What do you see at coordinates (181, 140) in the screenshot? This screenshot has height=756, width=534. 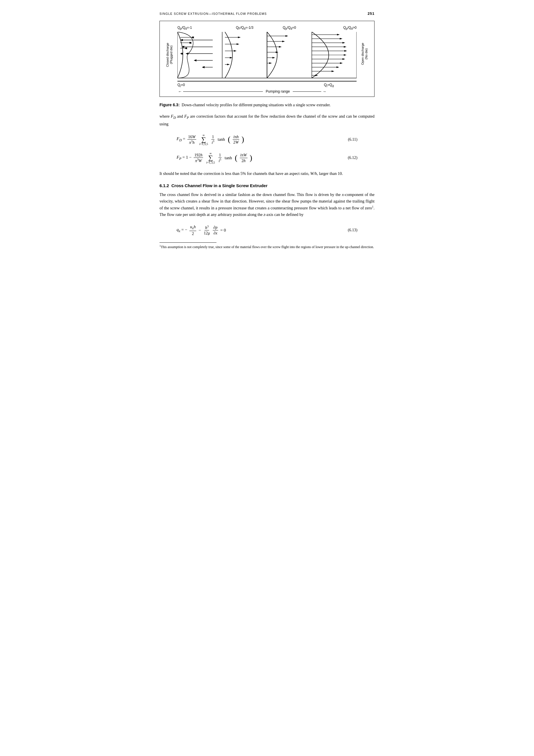 I see `eq-6-11-lhs: FD =` at bounding box center [181, 140].